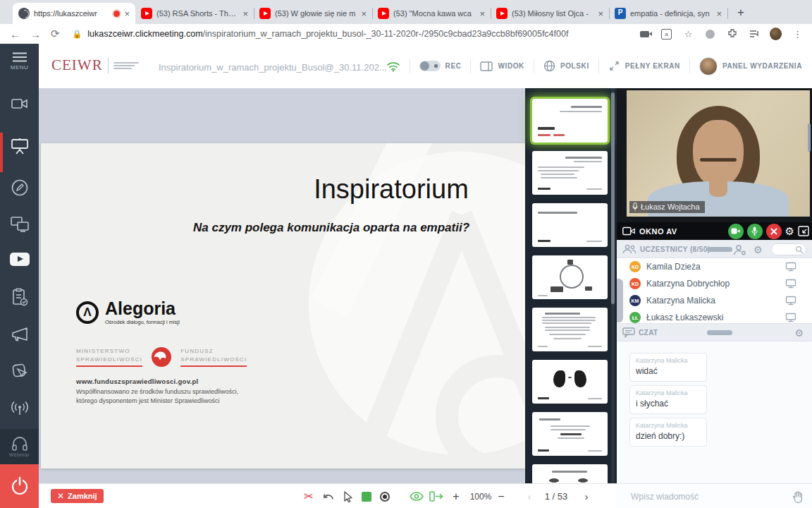 Image resolution: width=812 pixels, height=508 pixels. Describe the element at coordinates (550, 13) in the screenshot. I see `browser-tab: (53) Miłosny list Ojca -×` at that location.